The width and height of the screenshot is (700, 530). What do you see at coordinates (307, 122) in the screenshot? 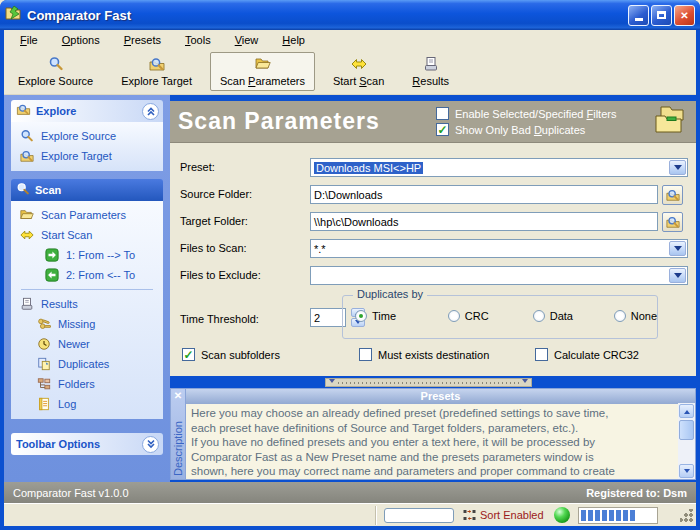
I see `page-title: Scan Parameters` at bounding box center [307, 122].